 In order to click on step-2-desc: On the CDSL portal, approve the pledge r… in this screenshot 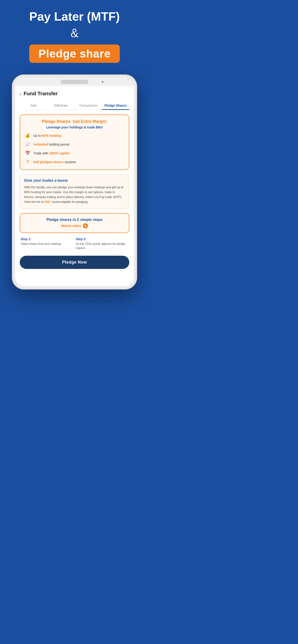, I will do `click(102, 246)`.